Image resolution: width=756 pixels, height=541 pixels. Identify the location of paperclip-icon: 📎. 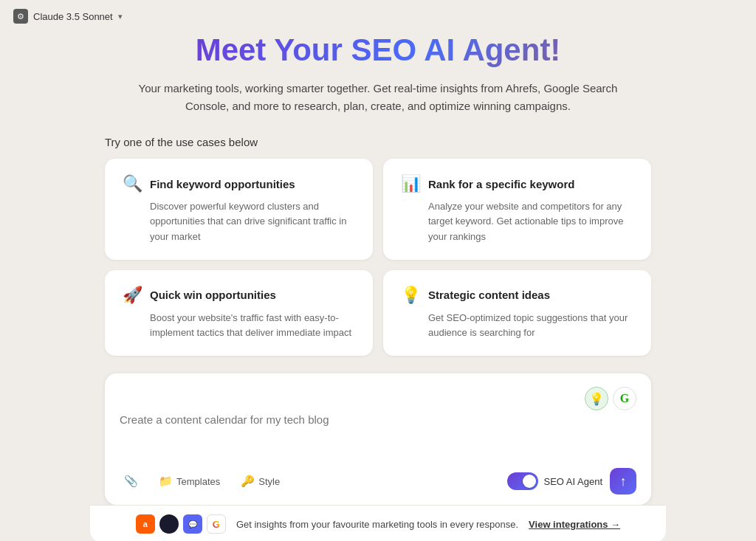
(131, 481).